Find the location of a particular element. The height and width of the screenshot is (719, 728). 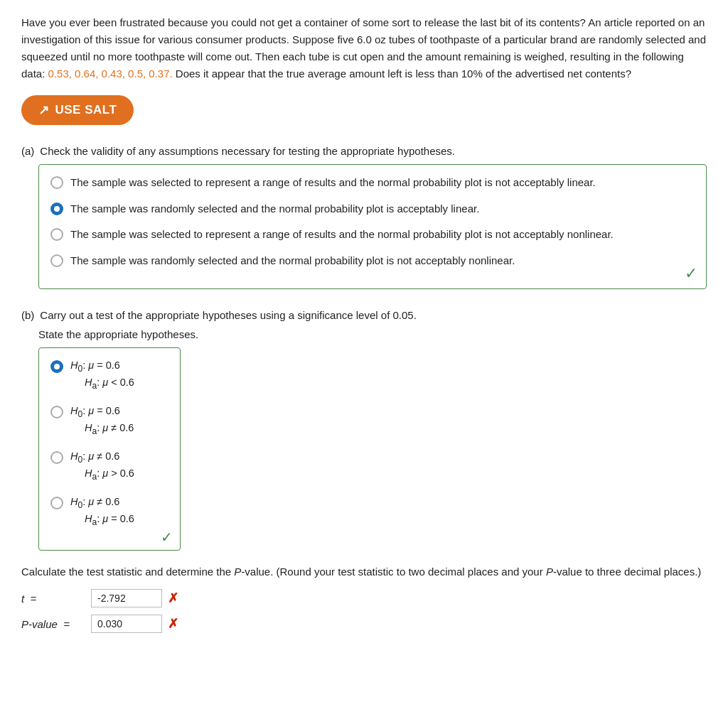

hyp-h1-radio is located at coordinates (57, 367).